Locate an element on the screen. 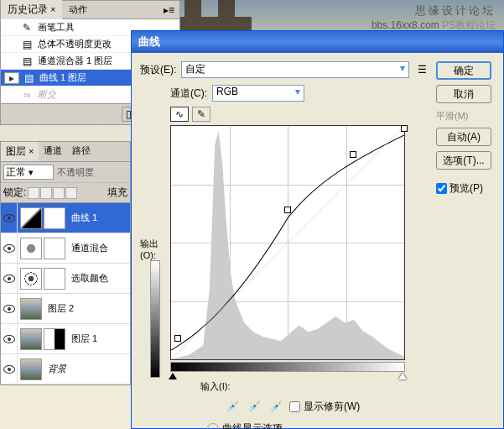 This screenshot has width=504, height=429. blend-mode-row: 正常 ▾ 不透明度 is located at coordinates (65, 173).